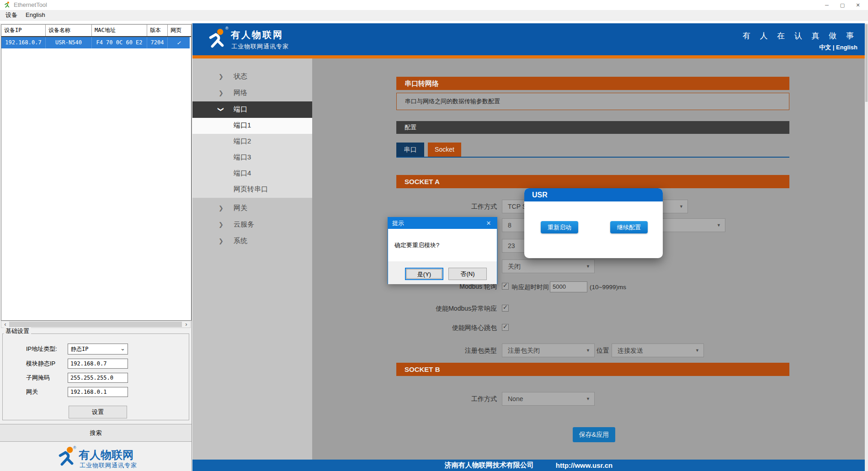 Image resolution: width=868 pixels, height=471 pixels. Describe the element at coordinates (98, 378) in the screenshot. I see `subnet-mask-field: 255.255.255.0` at that location.